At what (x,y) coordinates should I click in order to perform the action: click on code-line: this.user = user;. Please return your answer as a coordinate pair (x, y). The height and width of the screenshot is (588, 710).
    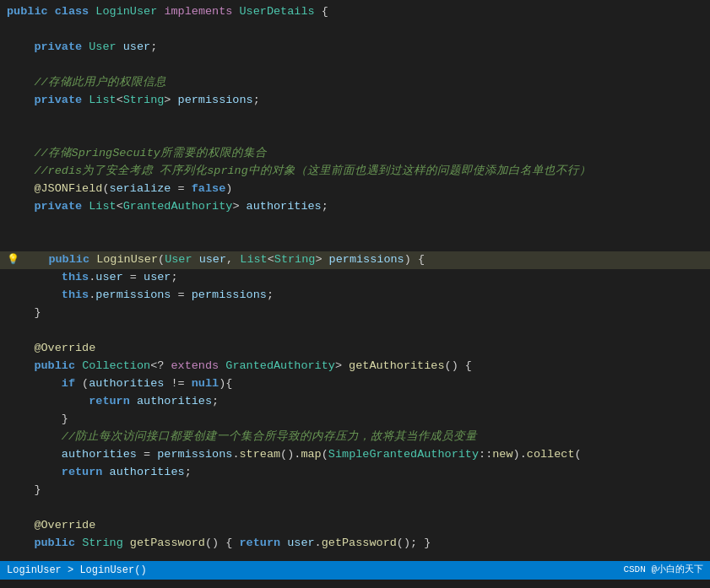
    Looking at the image, I should click on (355, 278).